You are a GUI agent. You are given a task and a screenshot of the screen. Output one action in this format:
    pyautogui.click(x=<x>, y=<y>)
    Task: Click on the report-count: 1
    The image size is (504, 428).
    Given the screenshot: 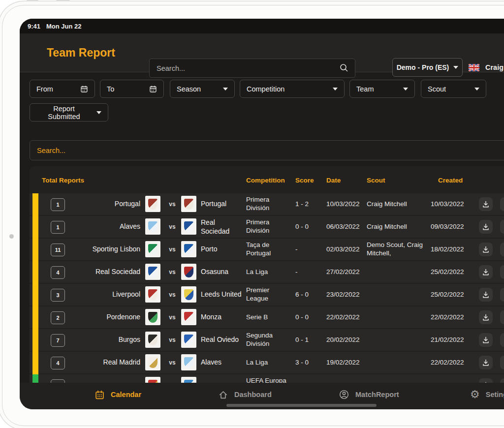 What is the action you would take?
    pyautogui.click(x=58, y=205)
    